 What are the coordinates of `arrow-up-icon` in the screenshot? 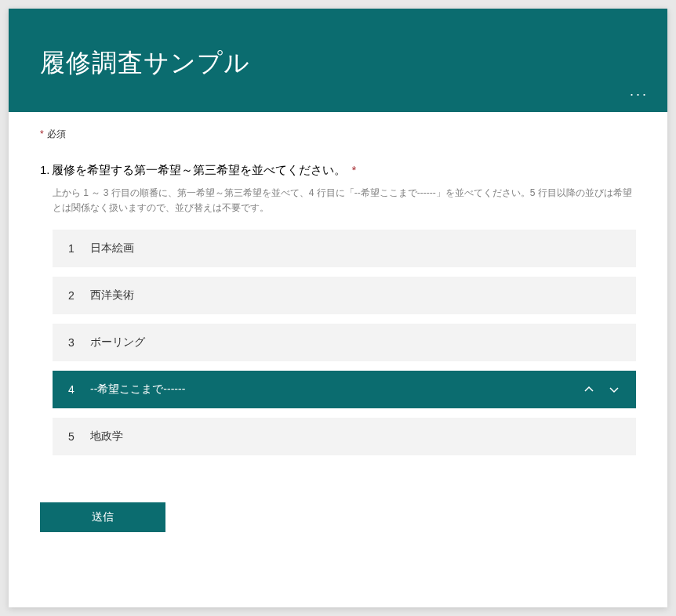 It's located at (589, 390).